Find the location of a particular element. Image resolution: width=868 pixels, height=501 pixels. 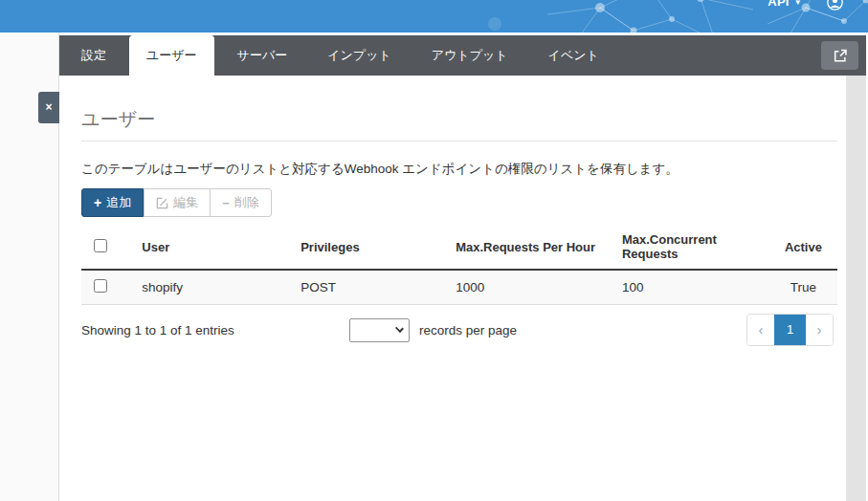

add-button: + 追加 is located at coordinates (113, 203).